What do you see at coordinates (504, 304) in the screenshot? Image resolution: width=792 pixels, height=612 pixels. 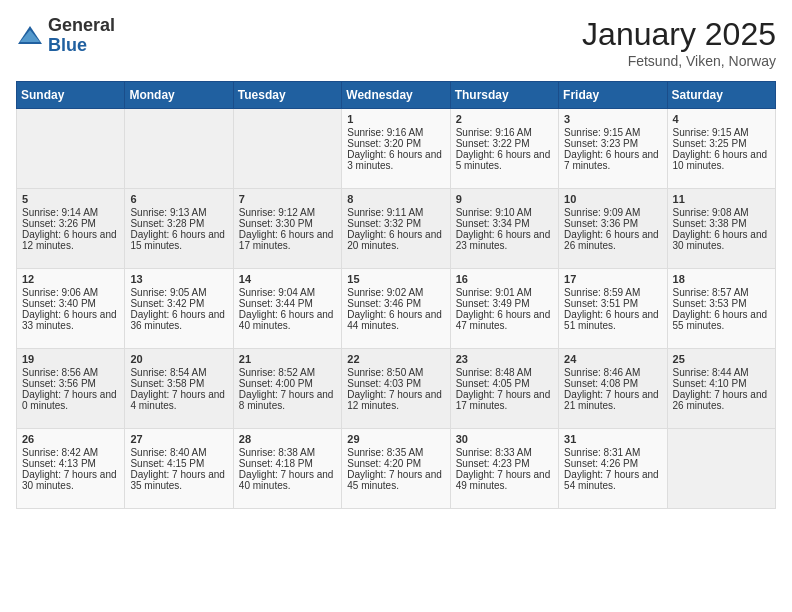 I see `sunset-text: Sunset: 3:49 PM` at bounding box center [504, 304].